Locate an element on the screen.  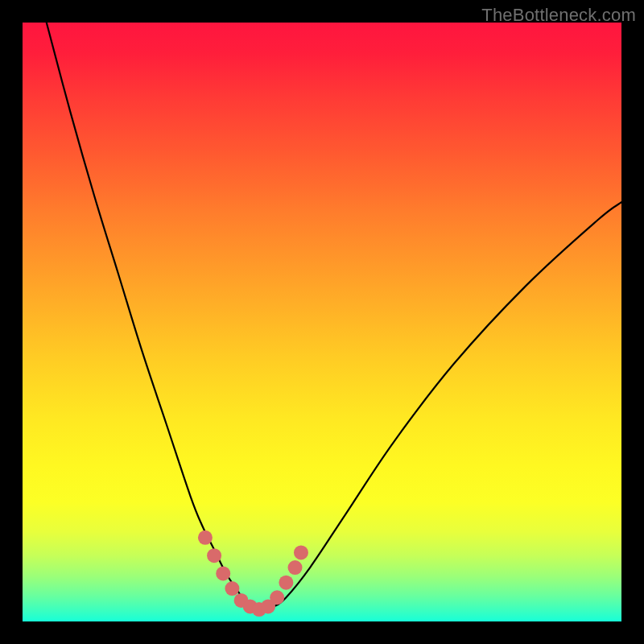
watermark-text: TheBottleneck.com is located at coordinates (559, 15).